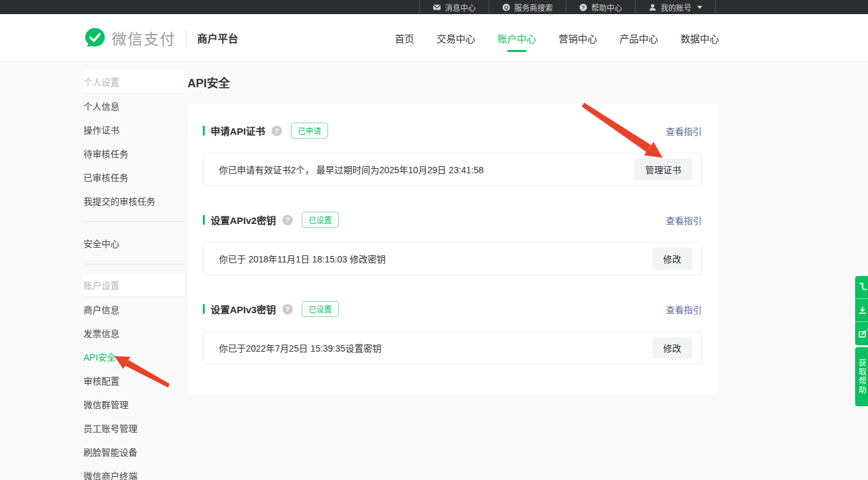 Image resolution: width=868 pixels, height=480 pixels. What do you see at coordinates (862, 287) in the screenshot?
I see `hotline-button` at bounding box center [862, 287].